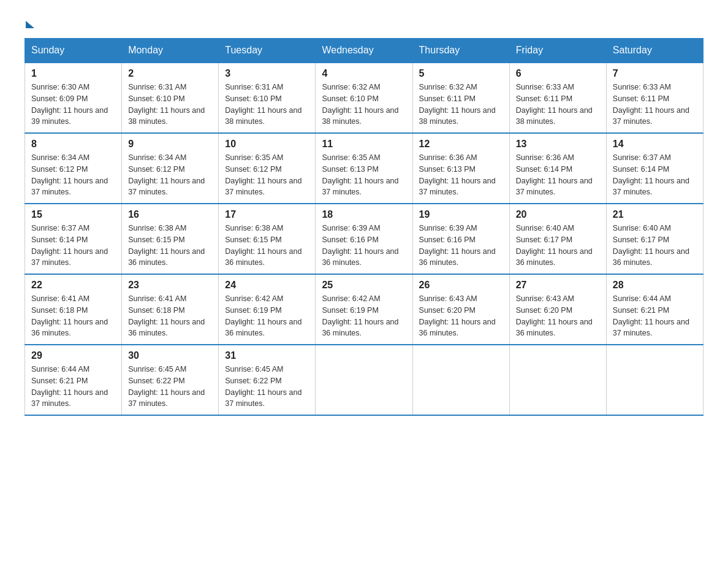 The height and width of the screenshot is (563, 728). I want to click on day-cell-22: 22Sunrise: 6:41 AMSunset: 6:18 PMDayligh…, so click(74, 309).